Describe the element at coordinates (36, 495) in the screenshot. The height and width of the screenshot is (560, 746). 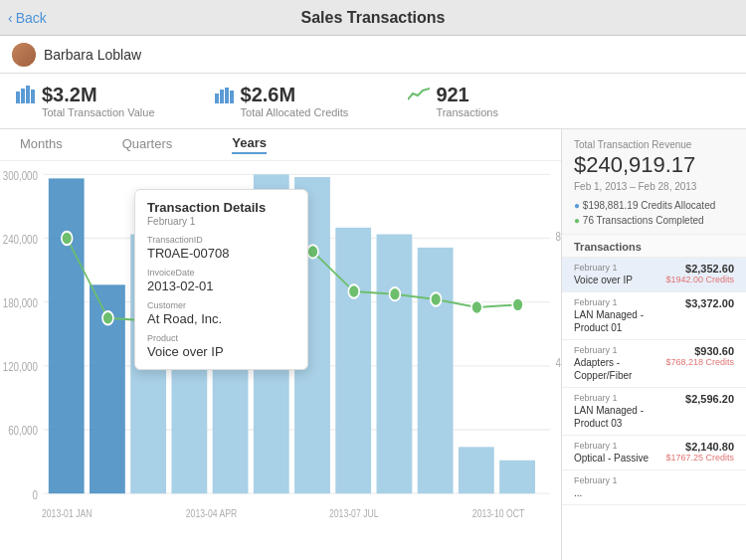
I see `svg-text: 0` at that location.